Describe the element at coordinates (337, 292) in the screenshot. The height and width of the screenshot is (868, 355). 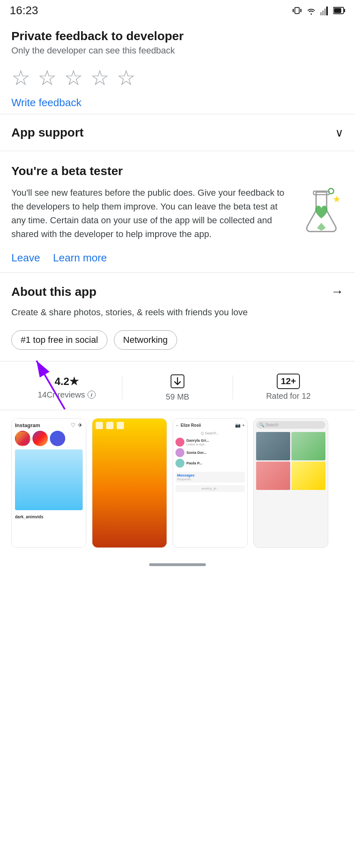
I see `about-app-arrow-icon: →` at that location.